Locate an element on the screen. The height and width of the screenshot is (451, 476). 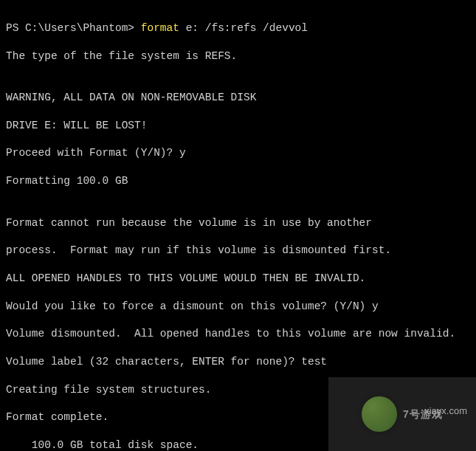
output-line: Proceed with Format (Y/N)? y is located at coordinates (238, 154).